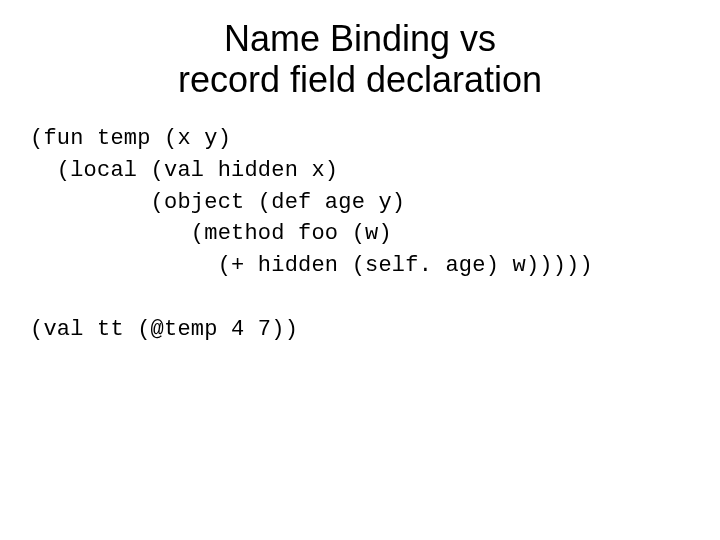  Describe the element at coordinates (360, 80) in the screenshot. I see `title-line-2: record field declaration` at that location.